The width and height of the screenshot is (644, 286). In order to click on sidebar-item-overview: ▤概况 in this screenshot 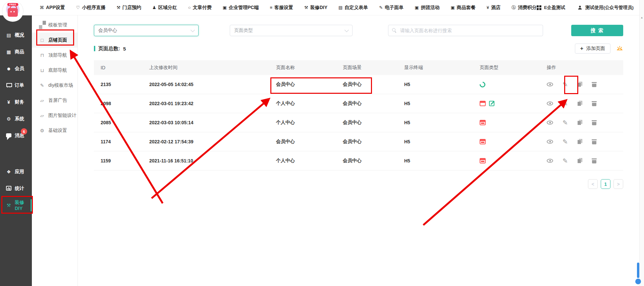, I will do `click(16, 35)`.